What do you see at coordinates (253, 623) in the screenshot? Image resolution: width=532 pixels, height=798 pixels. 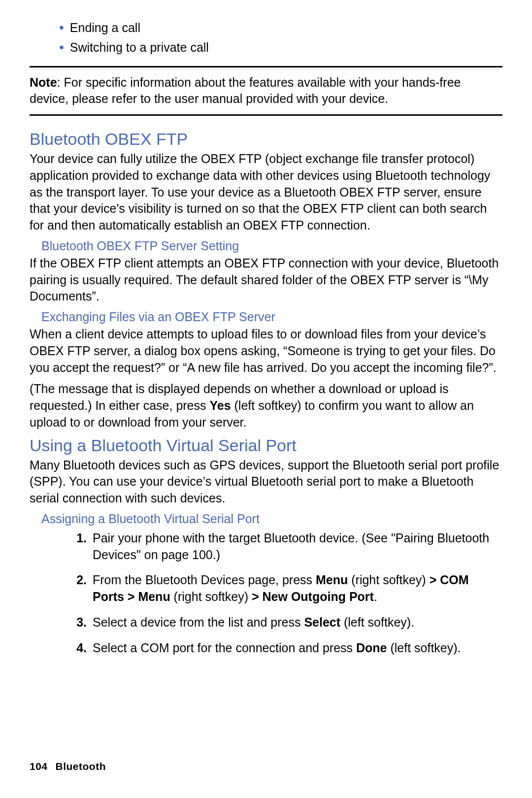 I see `step-text: Select a device from the list and press …` at bounding box center [253, 623].